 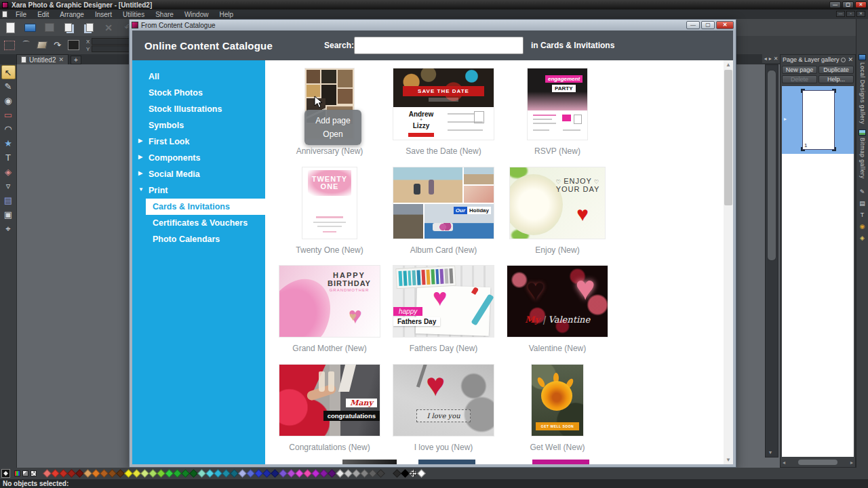 What do you see at coordinates (728, 460) in the screenshot?
I see `scroll-down-icon: ▼` at bounding box center [728, 460].